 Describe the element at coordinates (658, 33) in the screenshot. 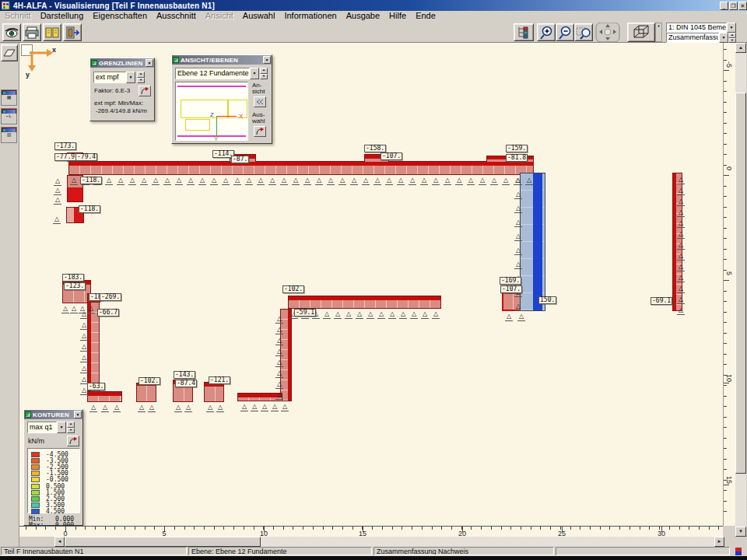

I see `view-3d-dropdown: ▼` at that location.